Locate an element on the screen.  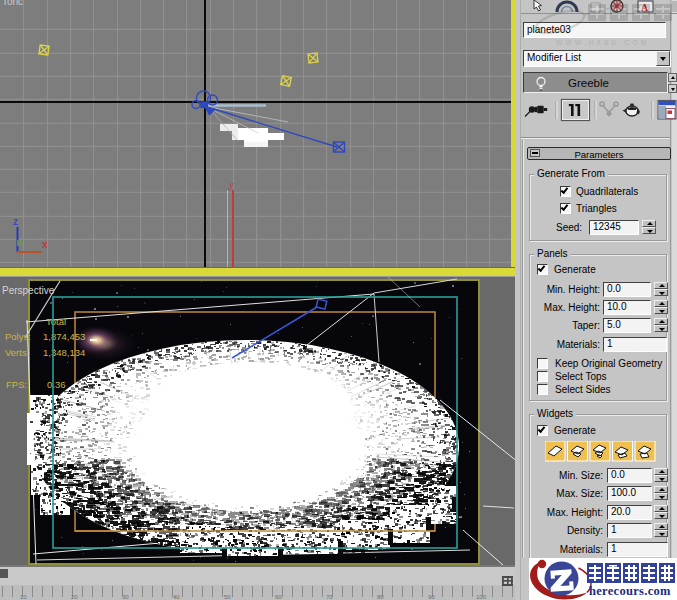
svg-text: Polys: is located at coordinates (18, 336).